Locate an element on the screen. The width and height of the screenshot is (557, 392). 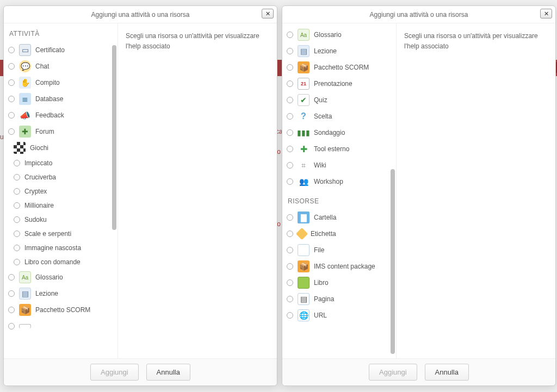
activity-option-compito: ✋Compito is located at coordinates (62, 83).